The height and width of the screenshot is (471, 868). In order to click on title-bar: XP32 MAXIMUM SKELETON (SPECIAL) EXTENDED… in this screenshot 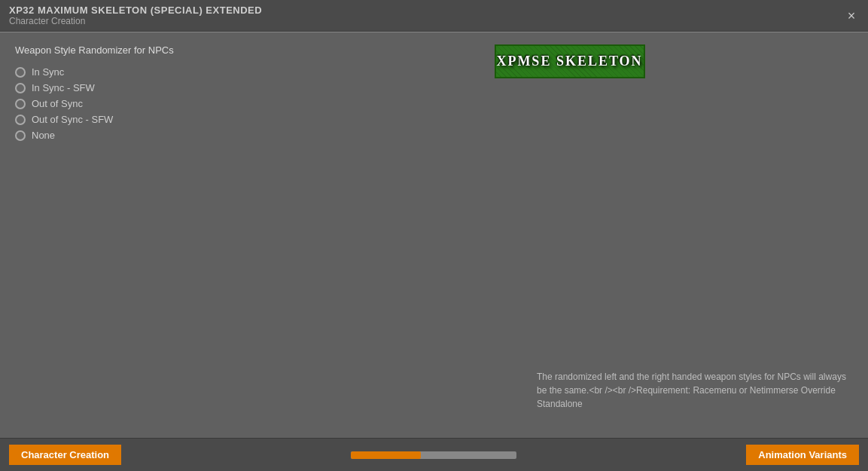, I will do `click(434, 16)`.